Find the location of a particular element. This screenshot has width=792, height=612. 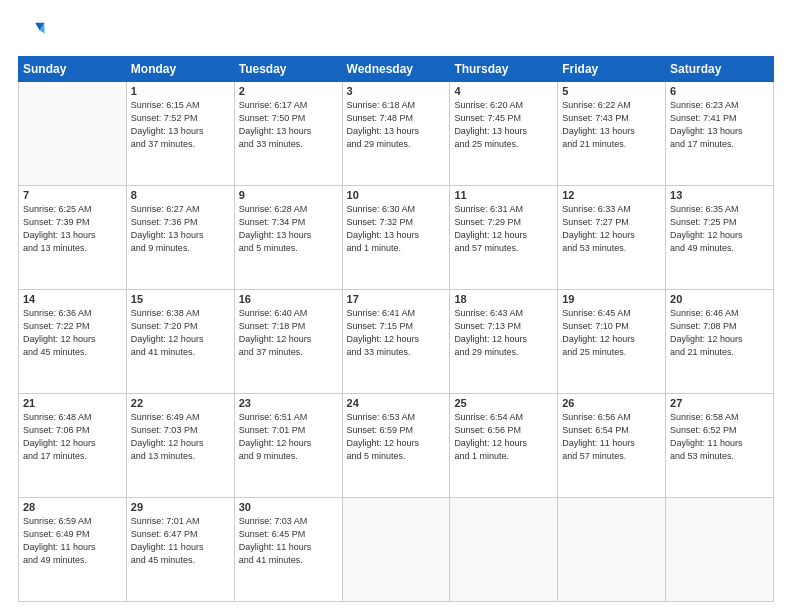

day-info: Sunrise: 6:40 AMSunset: 7:18 PMDaylight:… is located at coordinates (288, 333).